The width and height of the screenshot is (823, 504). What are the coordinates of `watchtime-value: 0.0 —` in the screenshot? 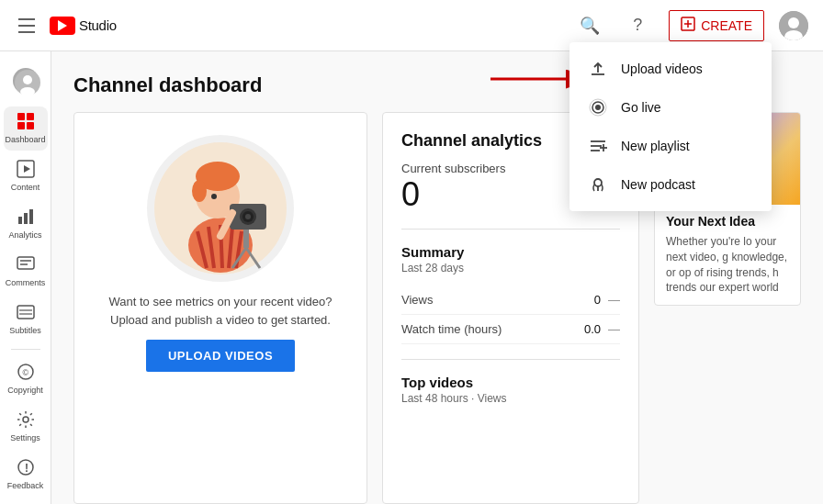 It's located at (603, 329).